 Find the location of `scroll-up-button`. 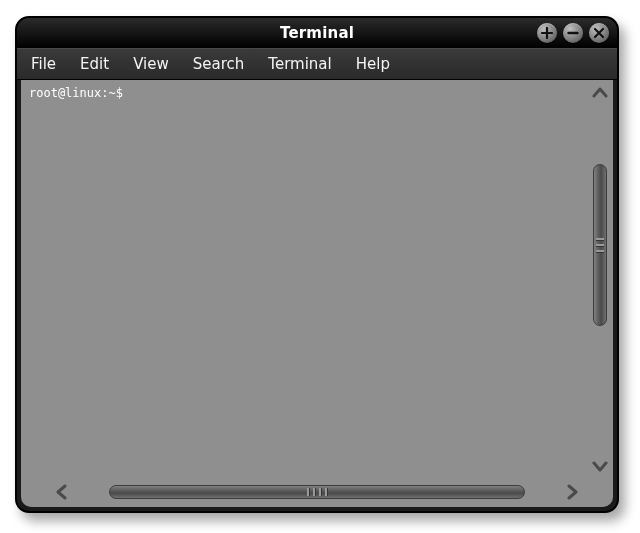

scroll-up-button is located at coordinates (600, 93).